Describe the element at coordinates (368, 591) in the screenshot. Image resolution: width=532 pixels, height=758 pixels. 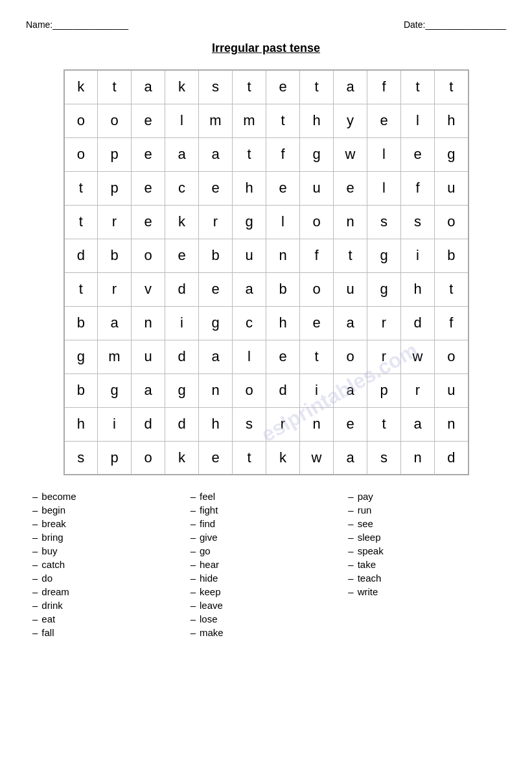
I see `word-label: write` at that location.